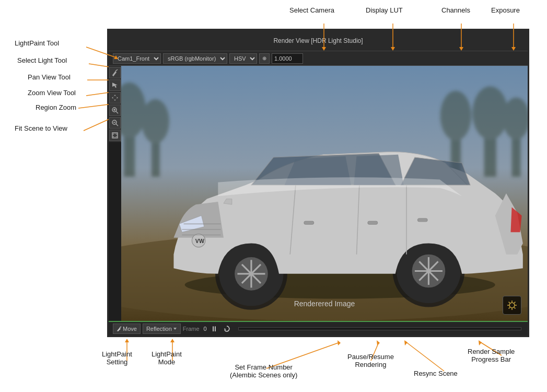  What do you see at coordinates (167, 358) in the screenshot?
I see `lightpaint-mode-annotation: LightPaintMode` at bounding box center [167, 358].